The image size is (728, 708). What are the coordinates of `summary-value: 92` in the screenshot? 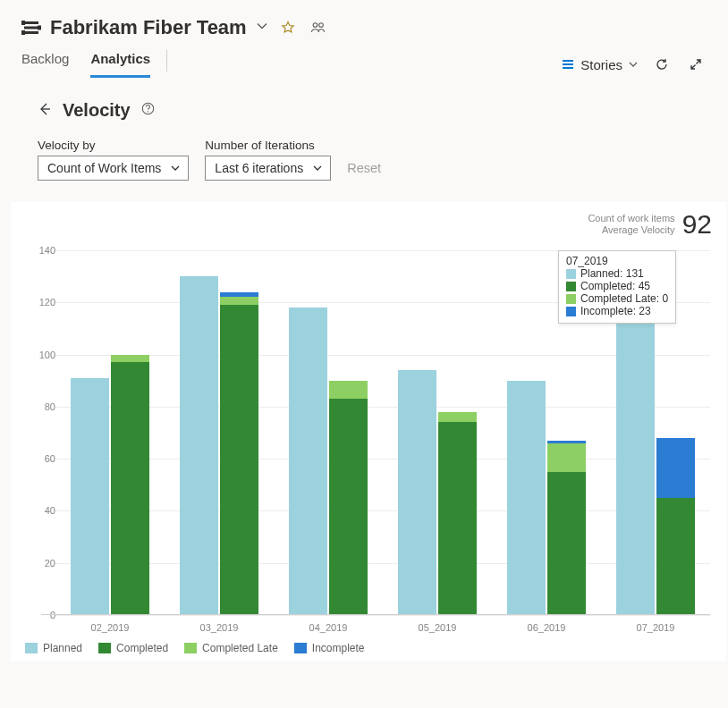 It's located at (698, 224).